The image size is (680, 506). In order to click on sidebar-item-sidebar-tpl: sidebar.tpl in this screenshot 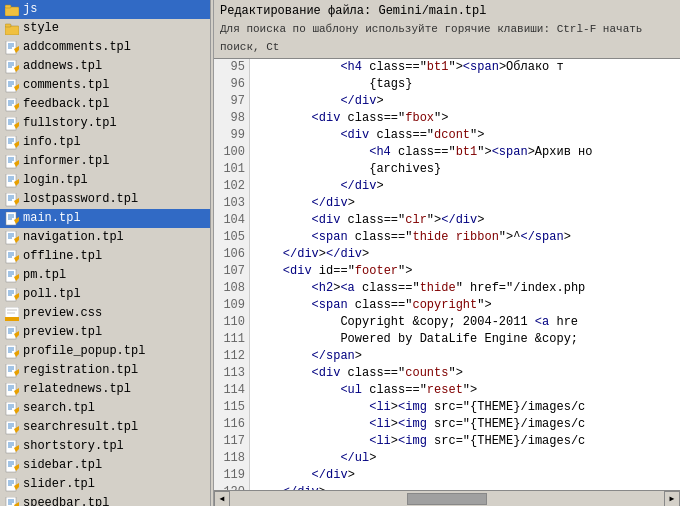, I will do `click(105, 466)`.